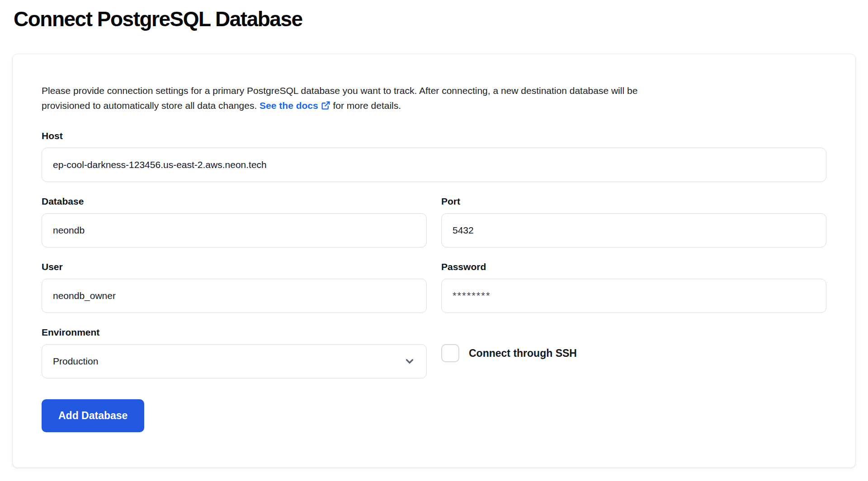  Describe the element at coordinates (434, 90) in the screenshot. I see `description-line-1: Please provide connection settings for a…` at that location.